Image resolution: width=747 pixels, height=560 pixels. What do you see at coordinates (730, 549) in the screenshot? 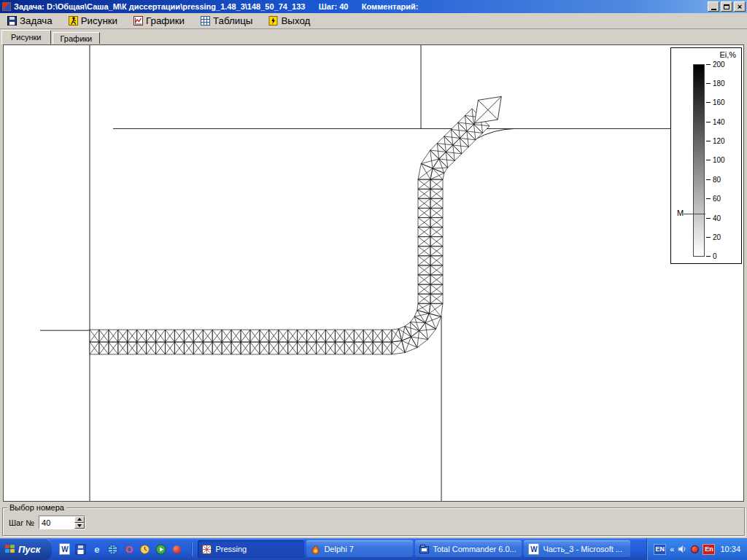
I see `tray-clock: 10:34` at bounding box center [730, 549].